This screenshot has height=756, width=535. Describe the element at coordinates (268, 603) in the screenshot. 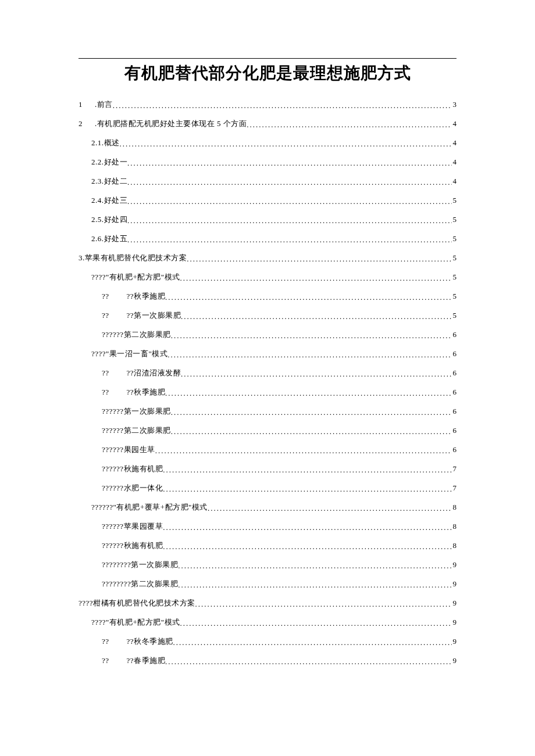

I see `toc-entry: ????柑橘有机肥替代化肥技术方案9` at that location.